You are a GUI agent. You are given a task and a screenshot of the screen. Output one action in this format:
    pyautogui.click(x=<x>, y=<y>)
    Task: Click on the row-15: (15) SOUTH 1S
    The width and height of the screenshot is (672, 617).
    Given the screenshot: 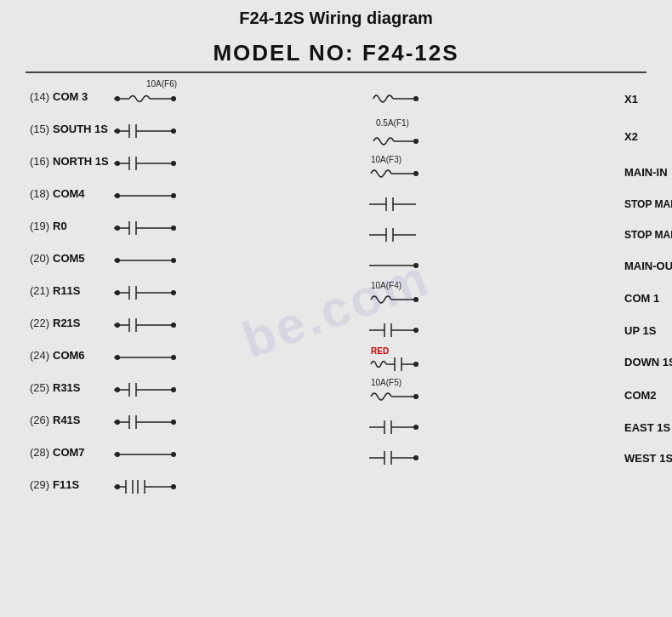 What is the action you would take?
    pyautogui.click(x=193, y=129)
    